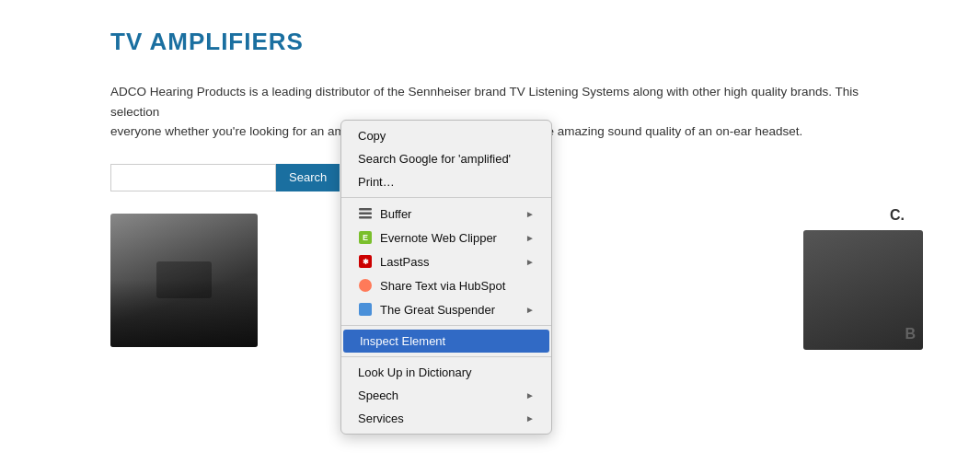 The image size is (980, 464). I want to click on search-google-label: Search Google for 'amplified', so click(434, 158).